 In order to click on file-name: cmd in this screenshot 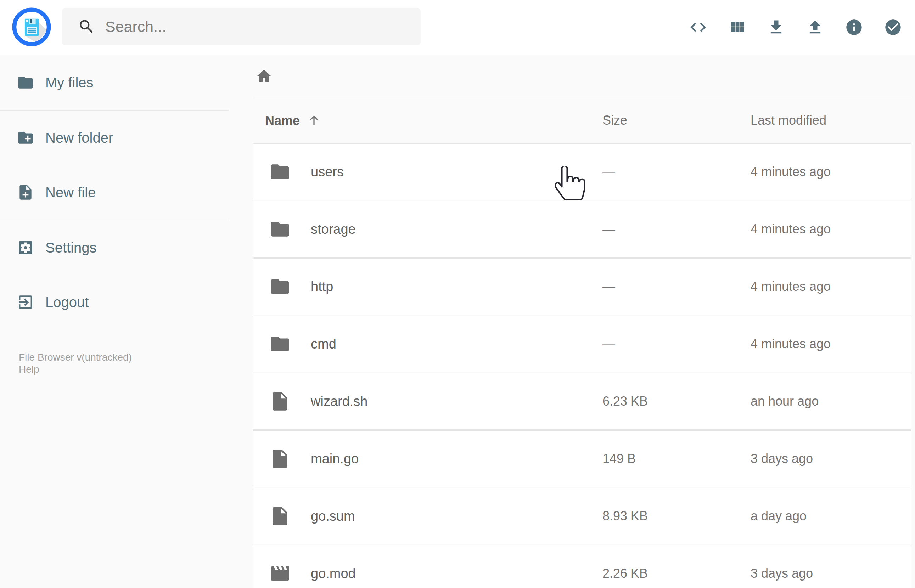, I will do `click(324, 344)`.